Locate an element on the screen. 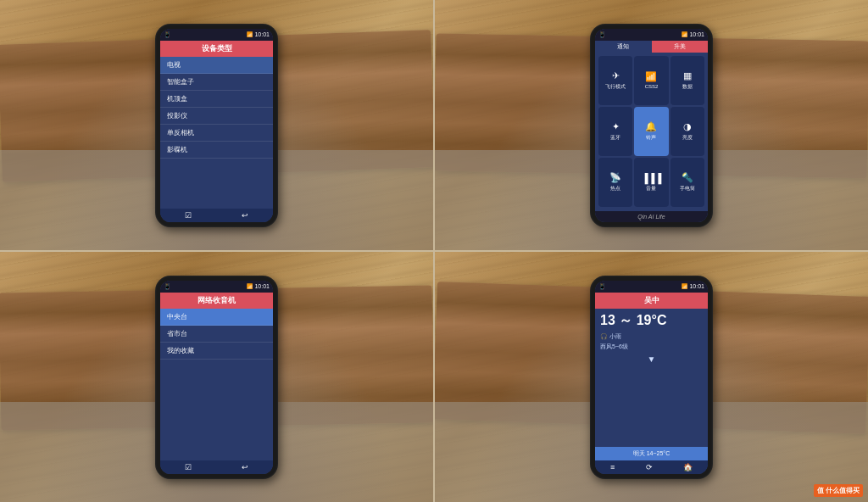 The image size is (868, 502). signal-icon-3: 📶 is located at coordinates (249, 287).